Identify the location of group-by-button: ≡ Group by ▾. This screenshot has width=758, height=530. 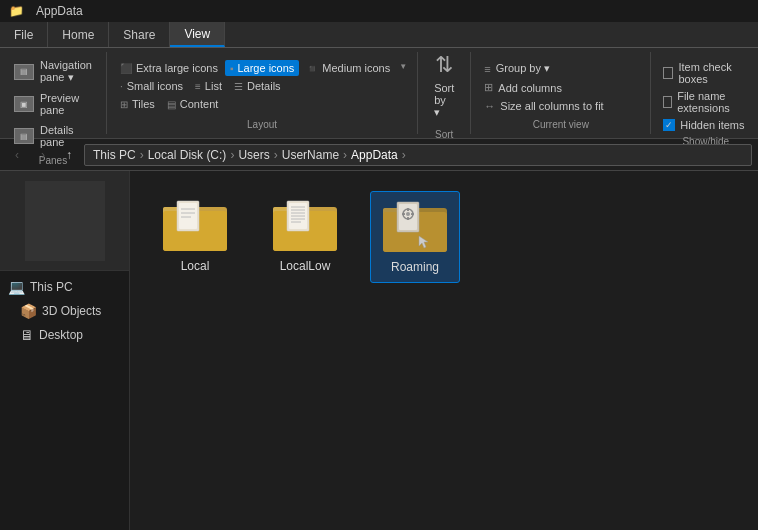
(544, 68).